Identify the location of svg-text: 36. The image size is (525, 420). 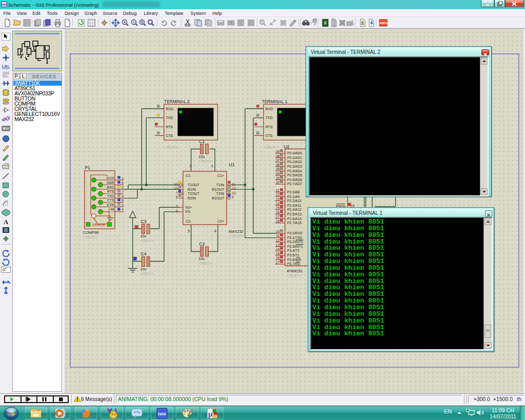
(278, 165).